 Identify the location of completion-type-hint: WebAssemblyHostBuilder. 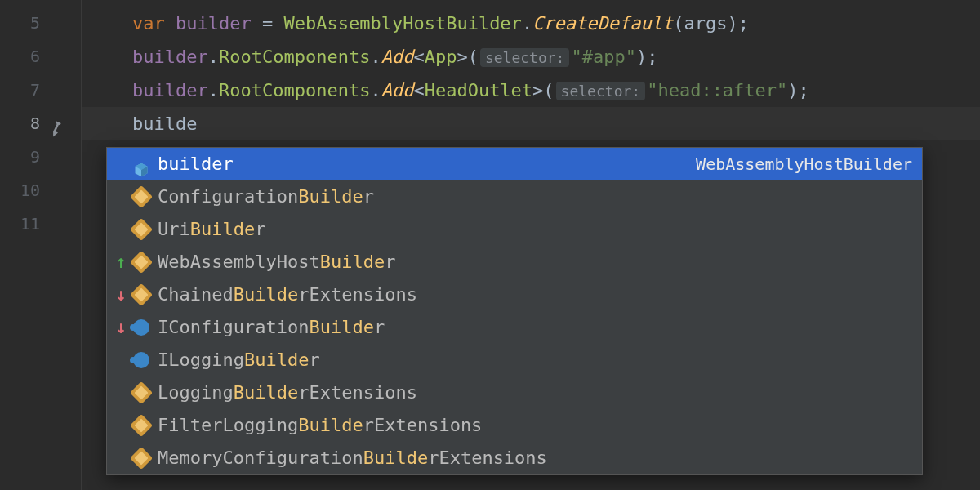
(804, 164).